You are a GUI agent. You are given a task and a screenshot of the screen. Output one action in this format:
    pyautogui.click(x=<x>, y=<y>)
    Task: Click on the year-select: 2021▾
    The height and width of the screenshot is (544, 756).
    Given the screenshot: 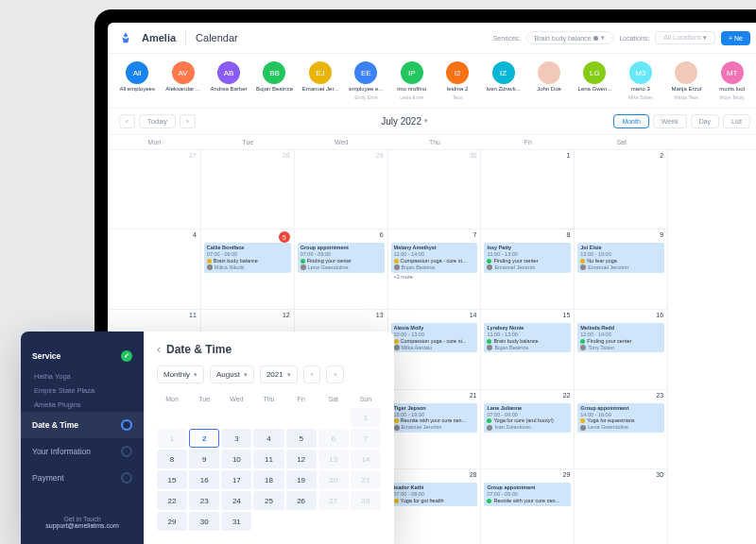 What is the action you would take?
    pyautogui.click(x=279, y=374)
    